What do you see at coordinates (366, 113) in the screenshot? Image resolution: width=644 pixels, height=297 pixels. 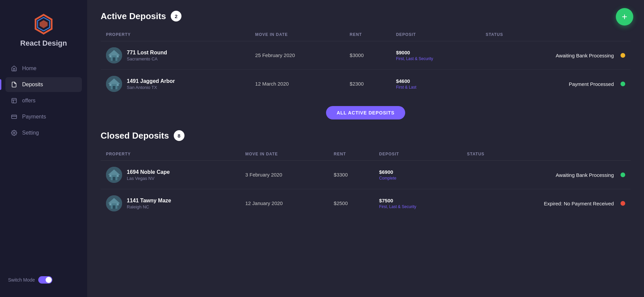 I see `all-active-deposits-row: ALL ACTIVE DEPOSITS` at bounding box center [366, 113].